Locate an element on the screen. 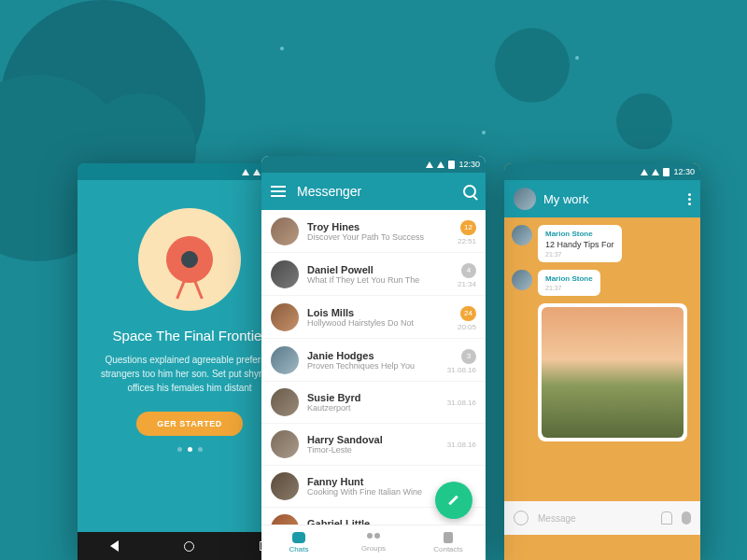 The height and width of the screenshot is (560, 747). message-row: Marion Stone 12 Handy Tips For 21:37 is located at coordinates (602, 244).